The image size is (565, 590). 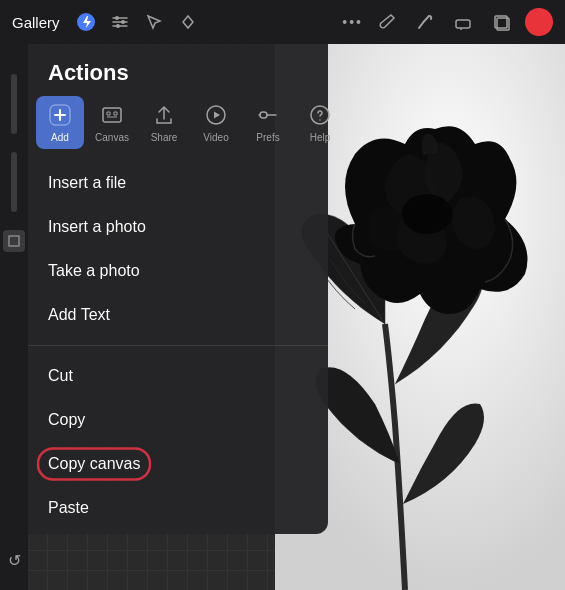 What do you see at coordinates (178, 315) in the screenshot?
I see `menu-add-text: Add Text` at bounding box center [178, 315].